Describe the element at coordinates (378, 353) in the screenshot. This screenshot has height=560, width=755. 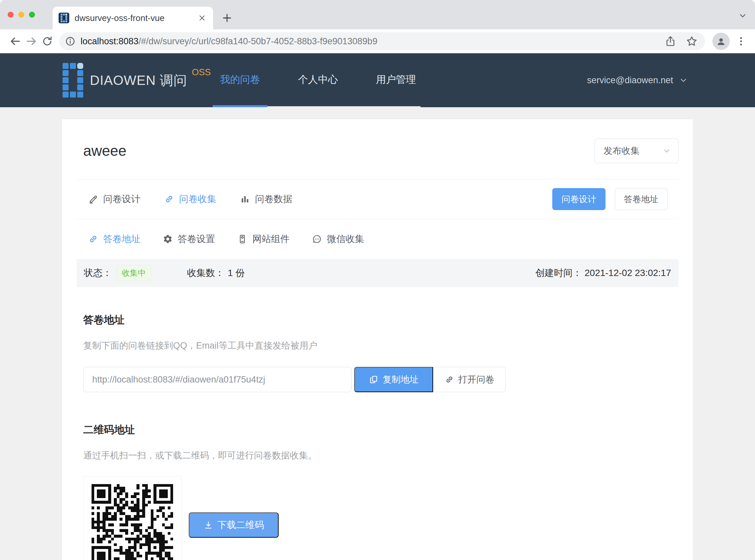
I see `answer-address-section: 答卷地址 复制下面的问卷链接到QQ，Email等工具中直接发给被用户 复制地址` at that location.